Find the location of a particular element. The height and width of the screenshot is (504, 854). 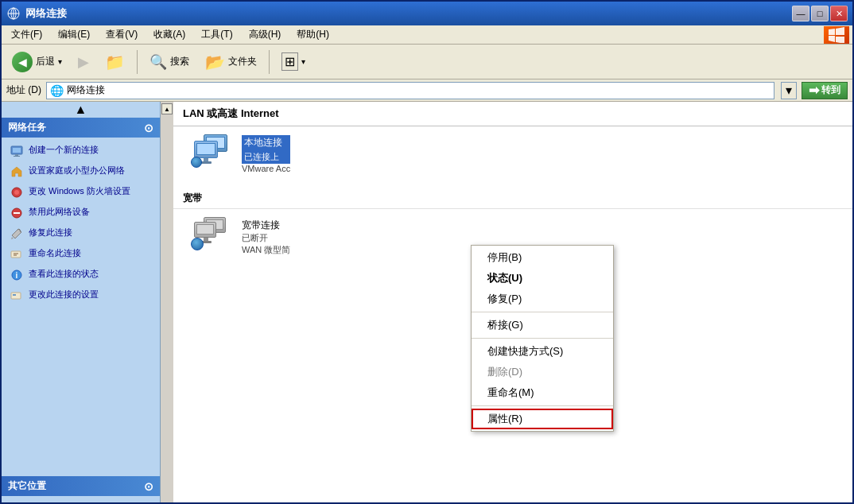

broadband-connection-name: 宽带连接 is located at coordinates (266, 226).